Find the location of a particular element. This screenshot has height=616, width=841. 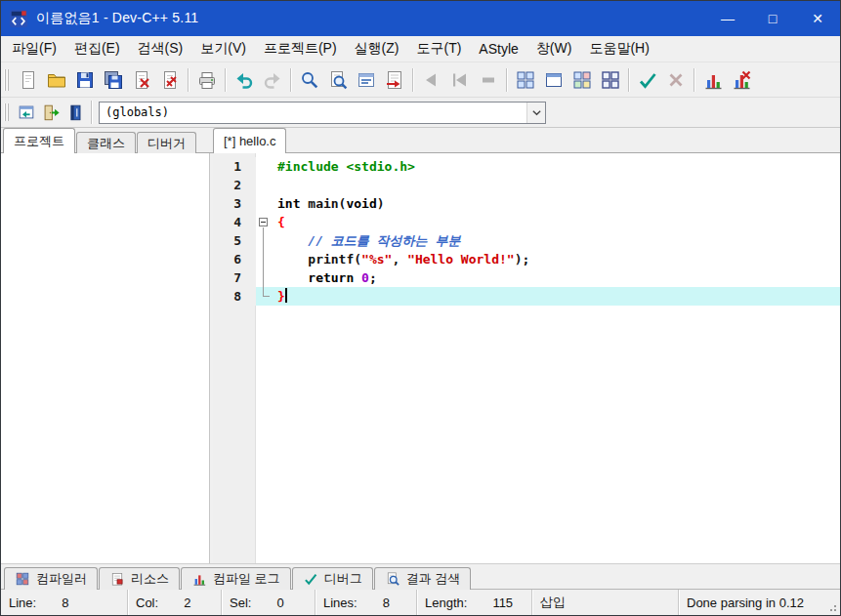

print-button is located at coordinates (207, 80).